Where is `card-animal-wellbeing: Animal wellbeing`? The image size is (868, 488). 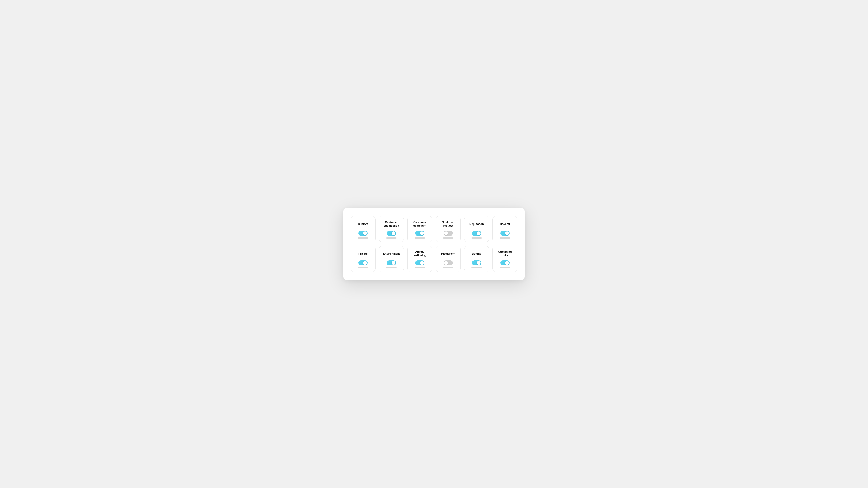
card-animal-wellbeing: Animal wellbeing is located at coordinates (420, 259).